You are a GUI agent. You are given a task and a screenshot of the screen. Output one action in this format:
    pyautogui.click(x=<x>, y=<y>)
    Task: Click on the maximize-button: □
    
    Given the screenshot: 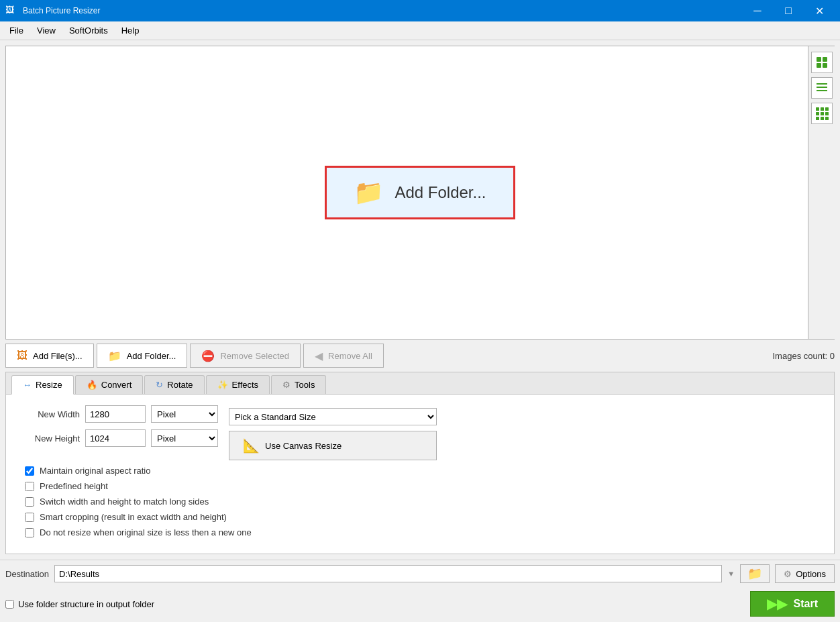 What is the action you would take?
    pyautogui.click(x=788, y=11)
    